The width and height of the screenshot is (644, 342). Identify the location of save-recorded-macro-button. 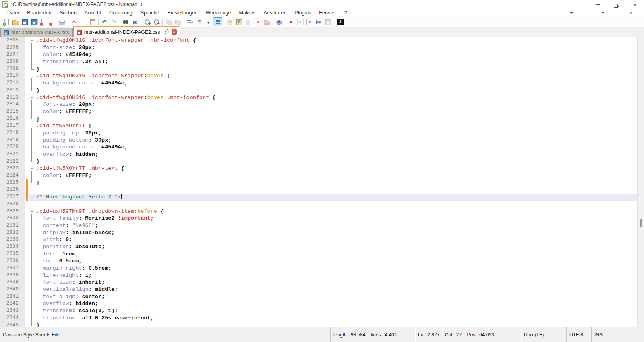
(328, 22).